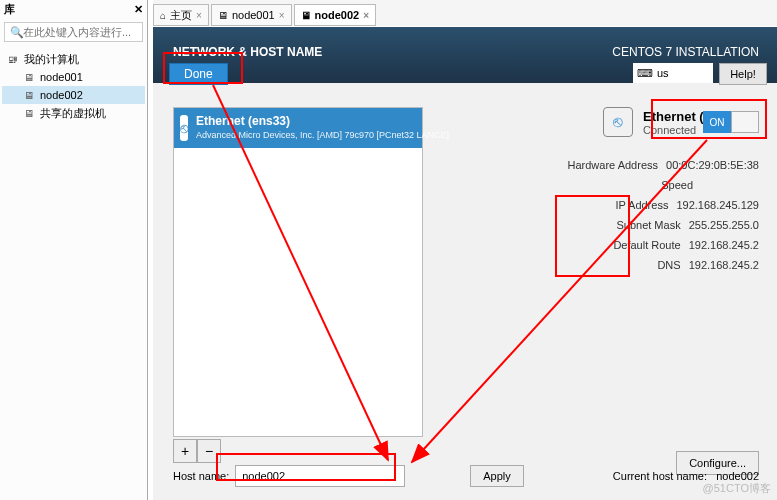 The width and height of the screenshot is (777, 500). What do you see at coordinates (745, 122) in the screenshot?
I see `toggle-knob` at bounding box center [745, 122].